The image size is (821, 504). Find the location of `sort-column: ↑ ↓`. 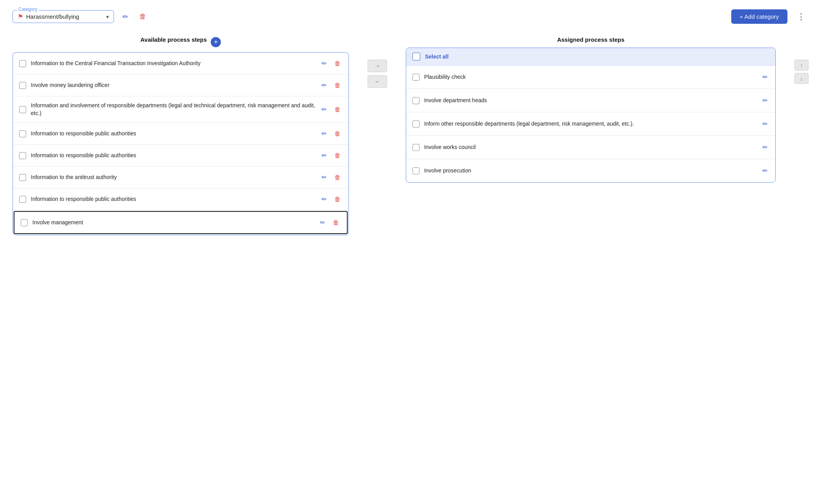

sort-column: ↑ ↓ is located at coordinates (801, 60).